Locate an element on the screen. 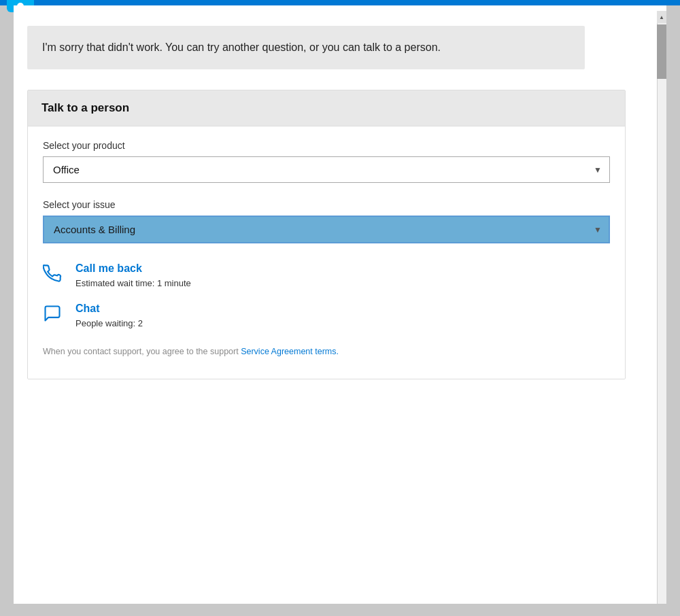  agreement-text-before: When you contact support, you agree to t… is located at coordinates (141, 352).